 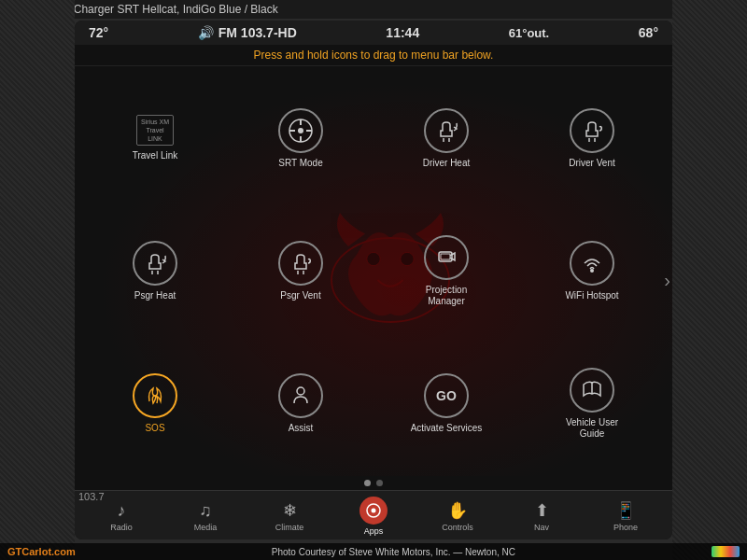 I want to click on psgr-heat-label: Psgr Heat, so click(x=155, y=296).